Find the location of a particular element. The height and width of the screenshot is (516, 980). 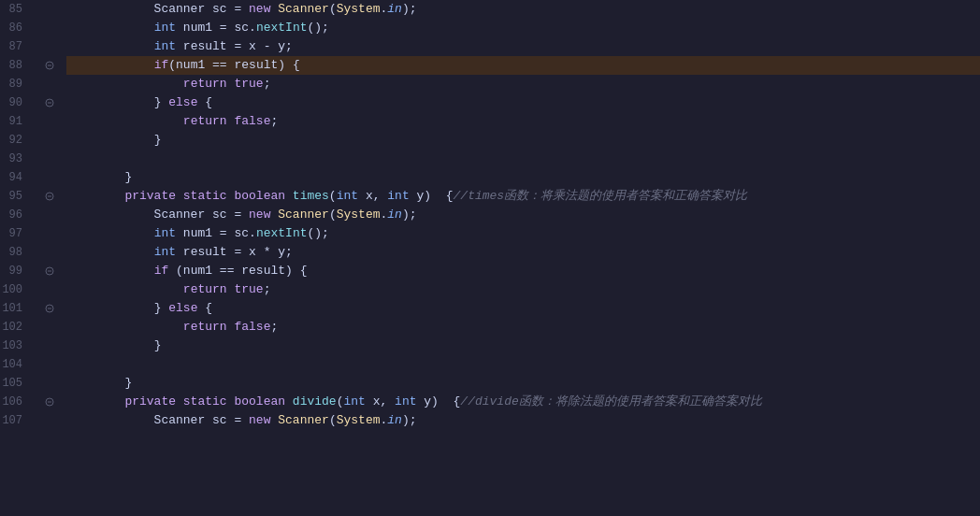

line-number-95: 95 is located at coordinates (15, 196).